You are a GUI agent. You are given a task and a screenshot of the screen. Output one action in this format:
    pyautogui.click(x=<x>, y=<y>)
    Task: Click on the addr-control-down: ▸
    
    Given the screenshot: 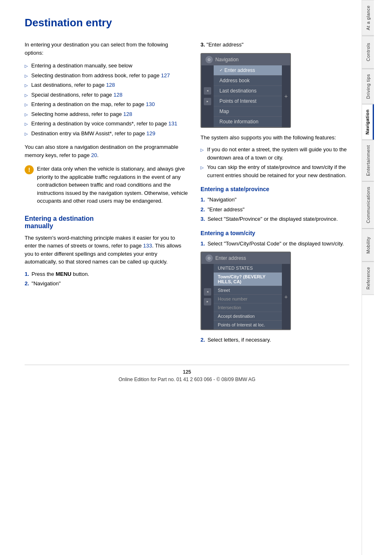 What is the action you would take?
    pyautogui.click(x=208, y=302)
    